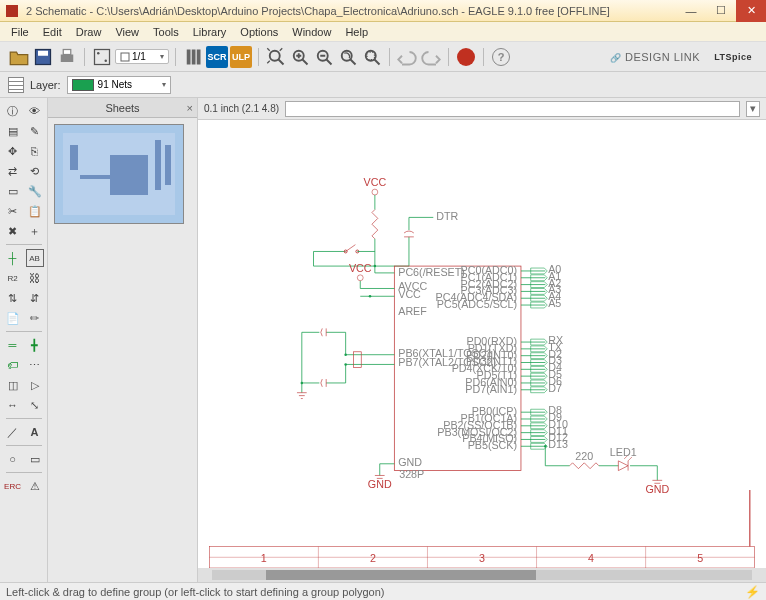 The image size is (766, 600). I want to click on cut-tool: ✂, so click(13, 211).